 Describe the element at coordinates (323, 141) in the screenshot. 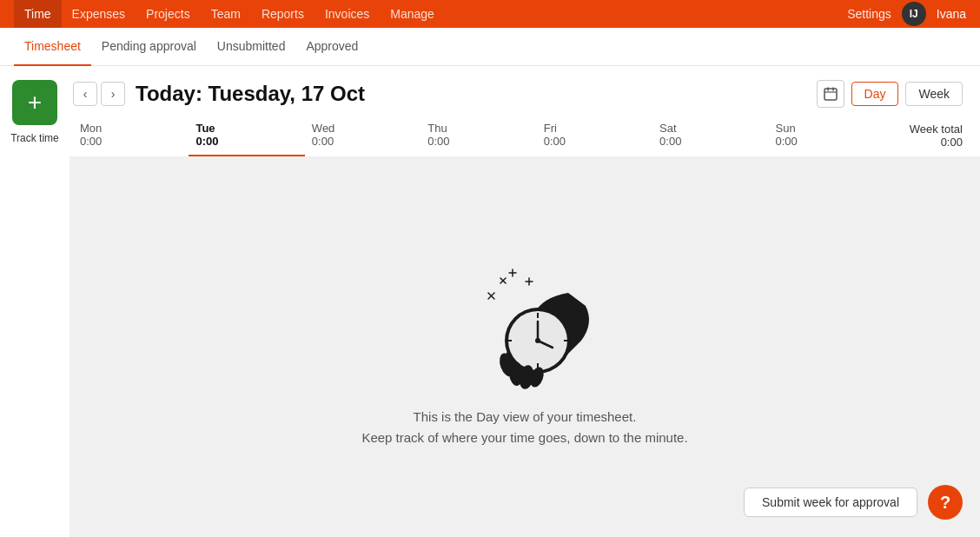

I see `day-time-wed: 0:00` at that location.